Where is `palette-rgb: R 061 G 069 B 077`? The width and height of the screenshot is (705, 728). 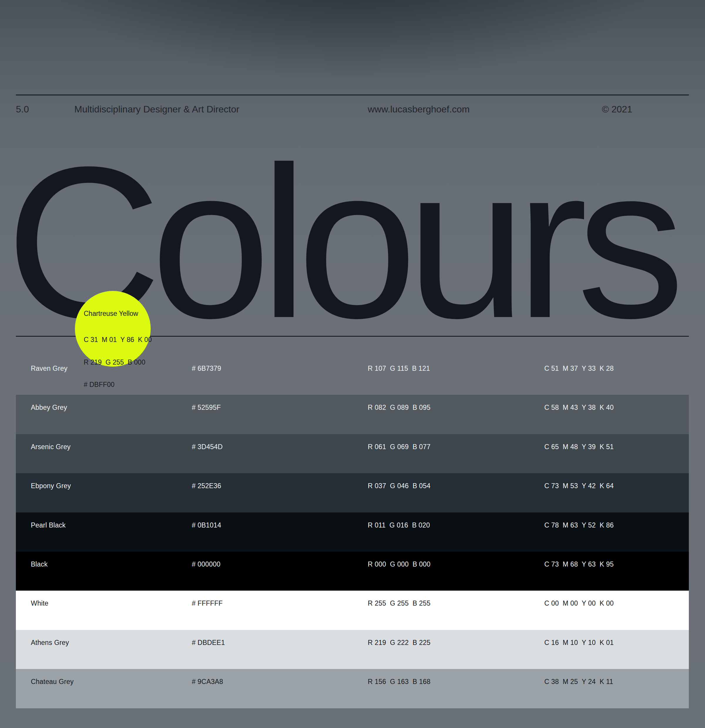 palette-rgb: R 061 G 069 B 077 is located at coordinates (399, 447).